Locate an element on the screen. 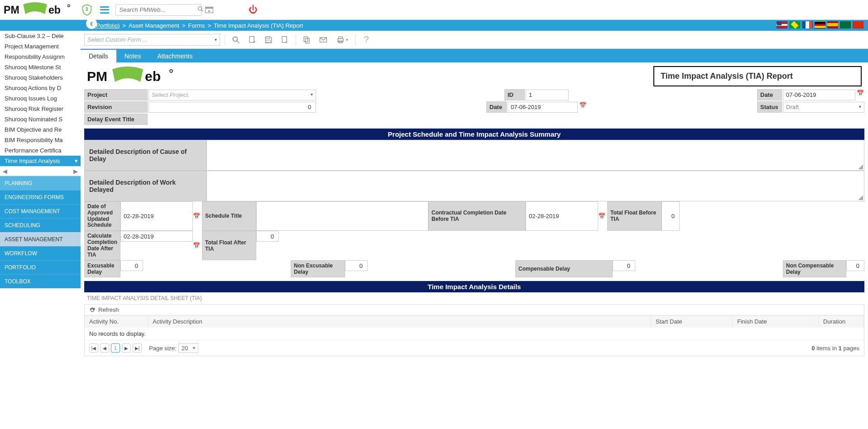  bc-asset: Asset Management is located at coordinates (154, 25).